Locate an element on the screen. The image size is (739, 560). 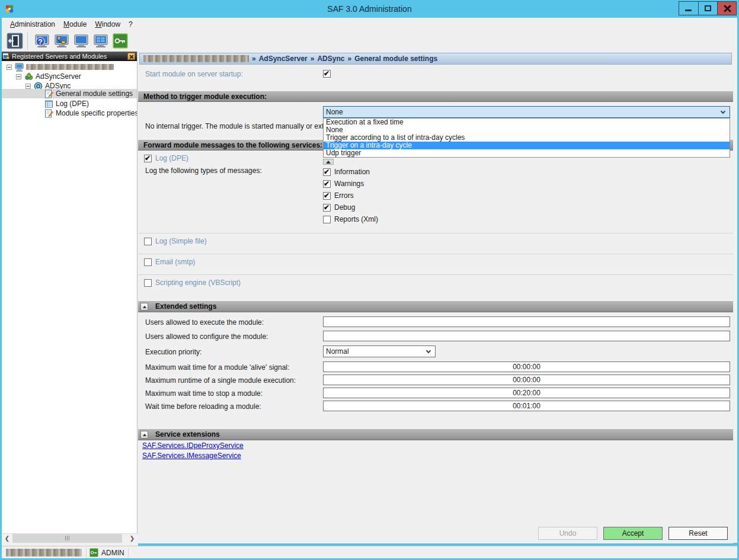
tree-leaf-label: General module settings is located at coordinates (94, 94).